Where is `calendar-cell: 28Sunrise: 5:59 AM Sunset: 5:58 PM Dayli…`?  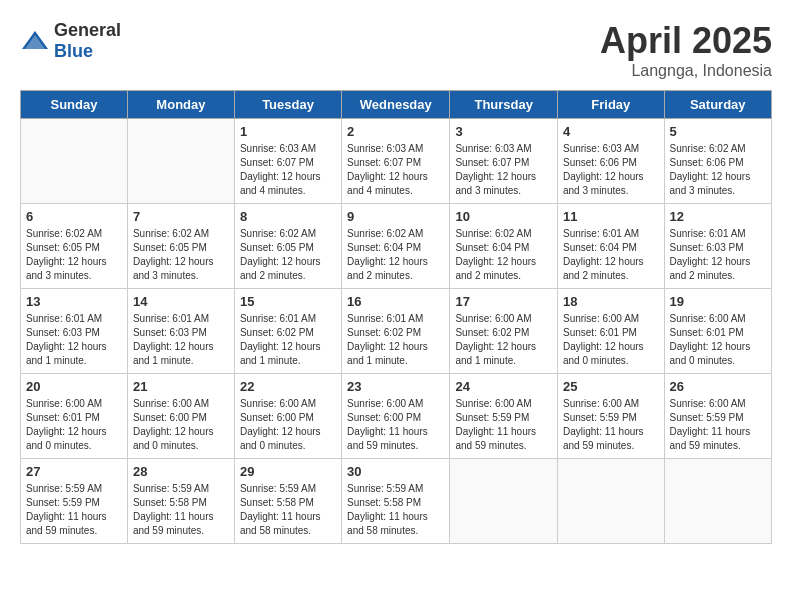
calendar-cell: 28Sunrise: 5:59 AM Sunset: 5:58 PM Dayli… is located at coordinates (180, 502).